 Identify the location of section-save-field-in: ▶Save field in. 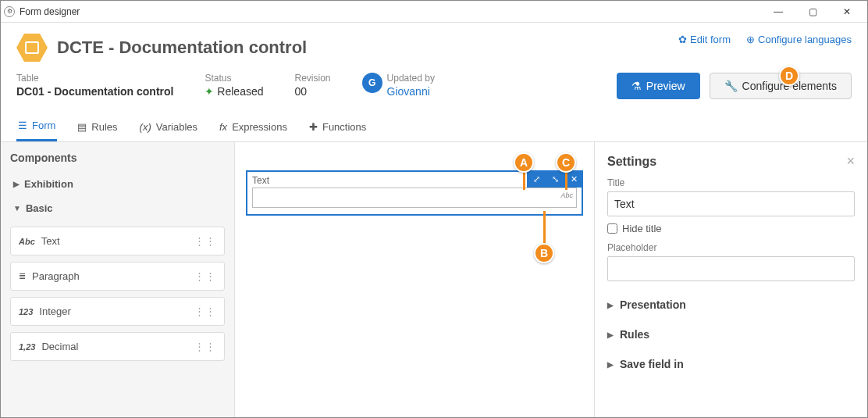
(731, 364).